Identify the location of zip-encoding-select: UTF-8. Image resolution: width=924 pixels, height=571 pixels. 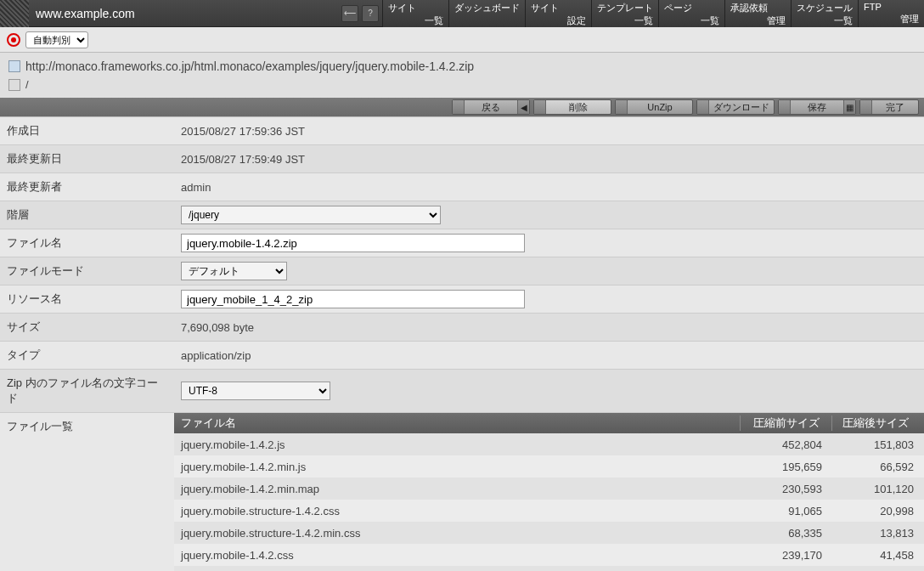
(256, 391).